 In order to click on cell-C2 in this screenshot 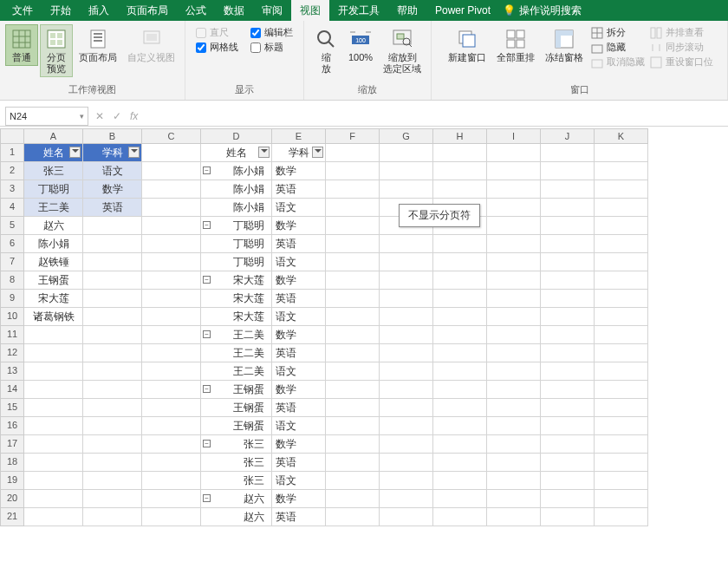, I will do `click(172, 172)`.